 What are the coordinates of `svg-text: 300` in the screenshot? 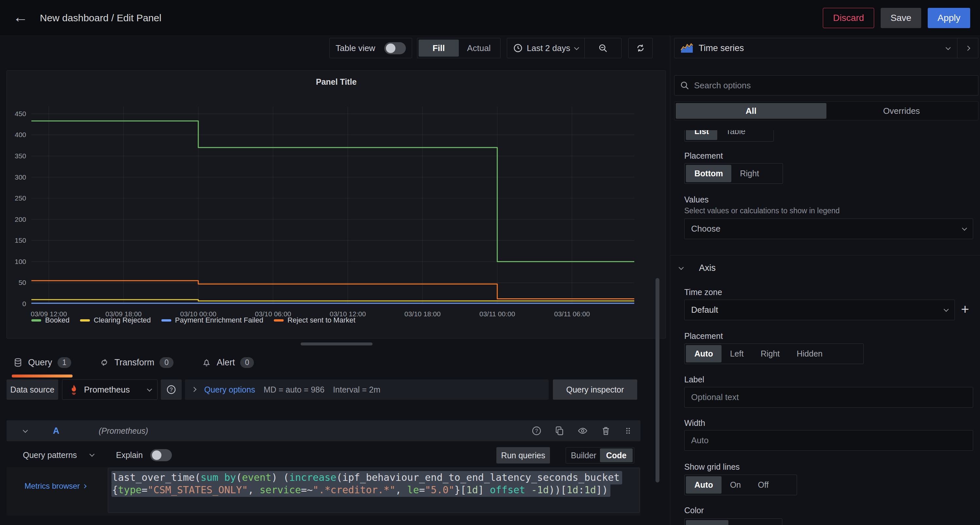 It's located at (21, 177).